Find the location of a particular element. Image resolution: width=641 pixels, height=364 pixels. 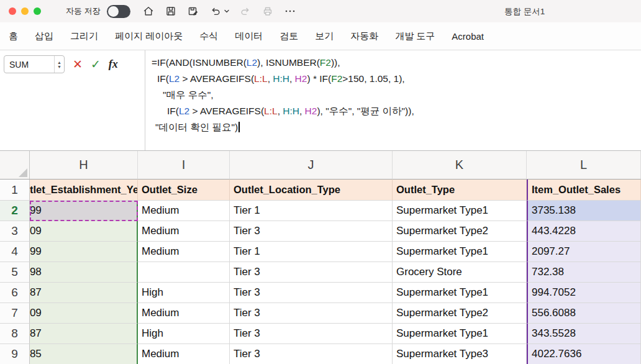

name-box-value: SUM is located at coordinates (29, 65).